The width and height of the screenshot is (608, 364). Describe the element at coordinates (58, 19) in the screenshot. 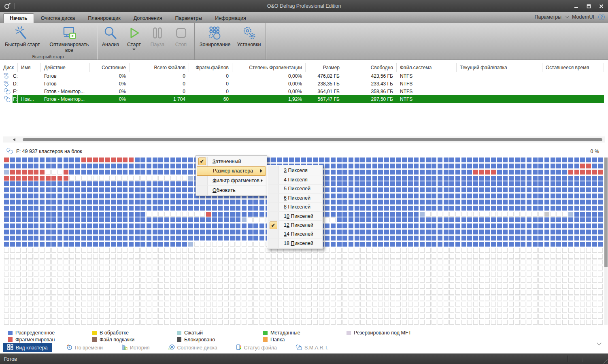

I see `ribbon-tab-очистка-диска: Очистка диска` at that location.